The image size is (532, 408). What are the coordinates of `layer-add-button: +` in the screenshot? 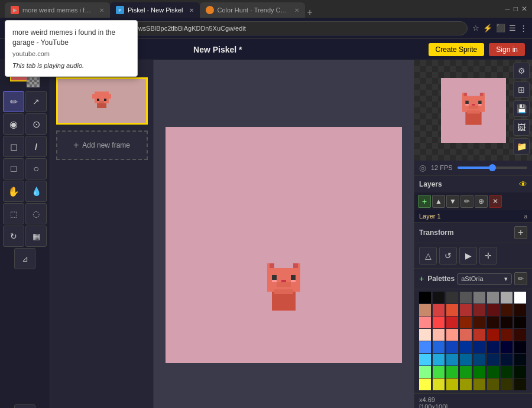 It's located at (424, 201).